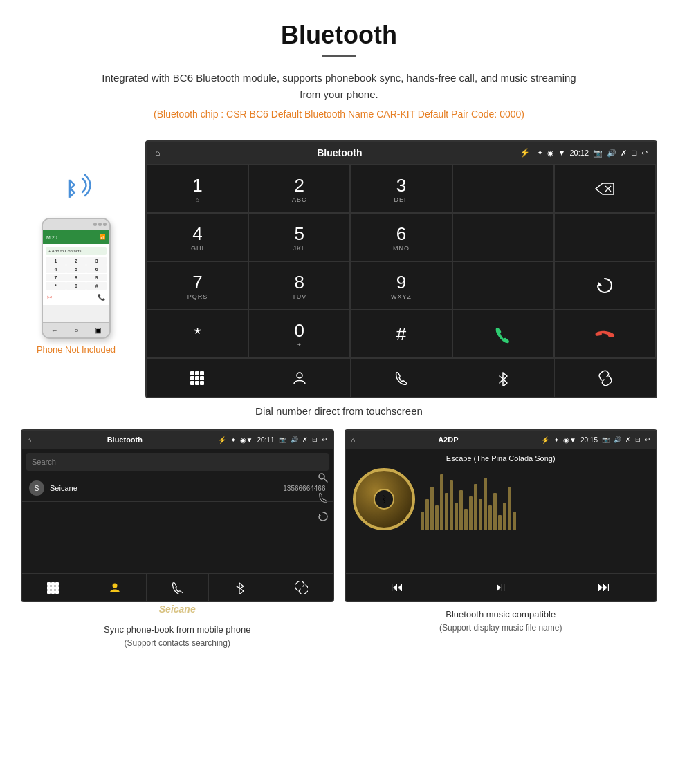 The image size is (678, 784). I want to click on dial-key-6: 6 MNO, so click(401, 237).